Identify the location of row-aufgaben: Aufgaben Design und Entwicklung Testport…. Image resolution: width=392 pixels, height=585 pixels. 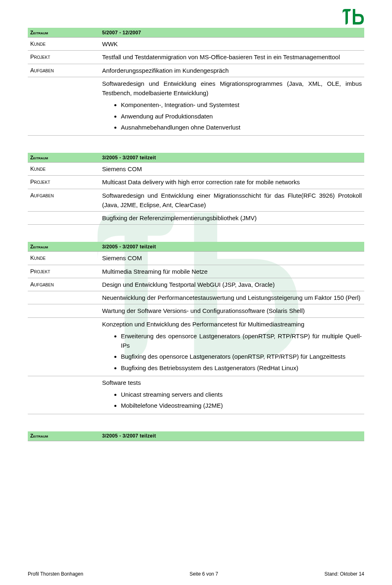
(196, 285).